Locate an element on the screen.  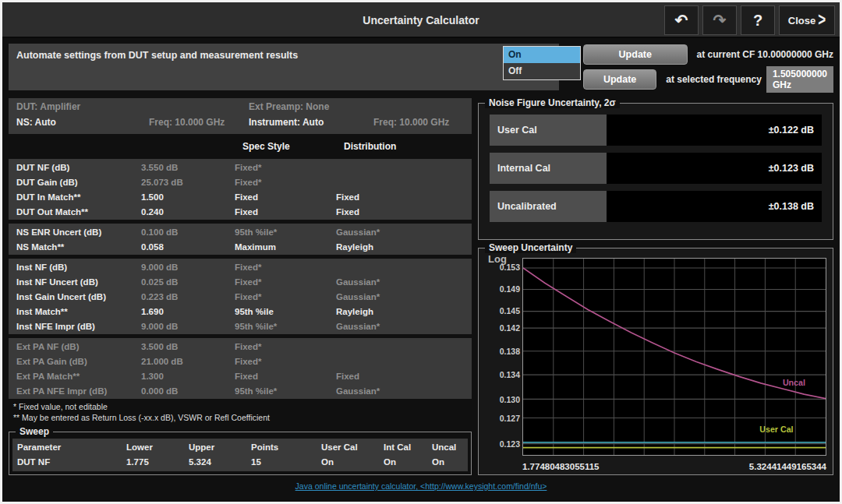
help-button: ? is located at coordinates (758, 20).